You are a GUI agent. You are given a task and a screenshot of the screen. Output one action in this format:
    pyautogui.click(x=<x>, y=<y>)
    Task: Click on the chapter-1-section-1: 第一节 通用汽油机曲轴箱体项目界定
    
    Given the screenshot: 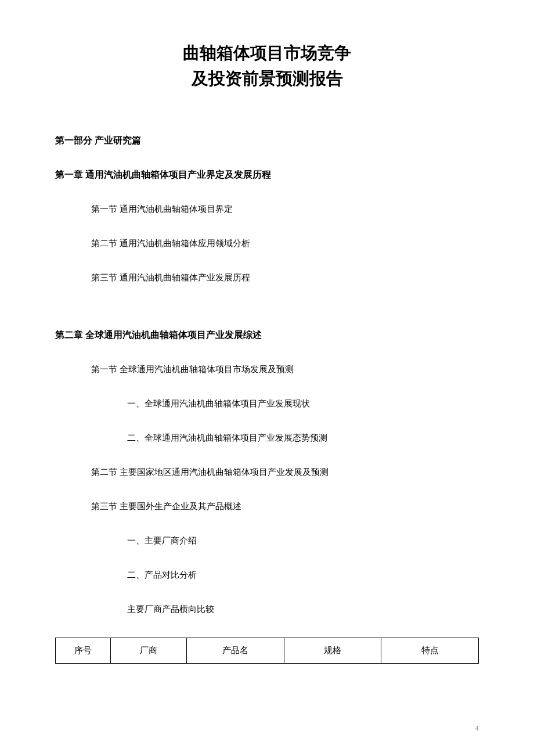 What is the action you would take?
    pyautogui.click(x=267, y=209)
    